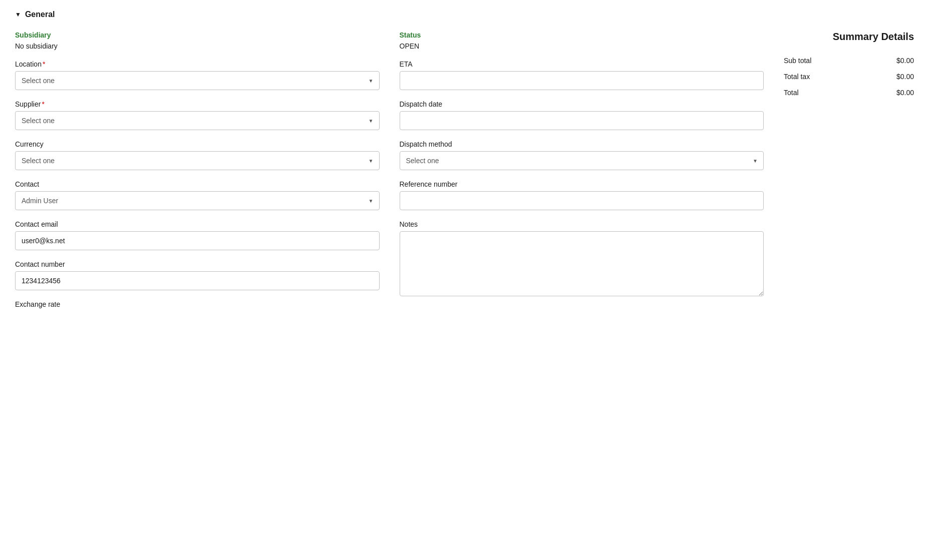 This screenshot has width=929, height=560. What do you see at coordinates (197, 155) in the screenshot?
I see `currency-field: Currency Select one ▼` at bounding box center [197, 155].